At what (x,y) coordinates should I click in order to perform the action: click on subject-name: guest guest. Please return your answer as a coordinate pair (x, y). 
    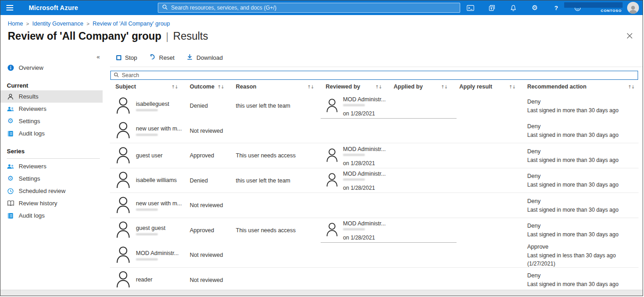
    Looking at the image, I should click on (151, 228).